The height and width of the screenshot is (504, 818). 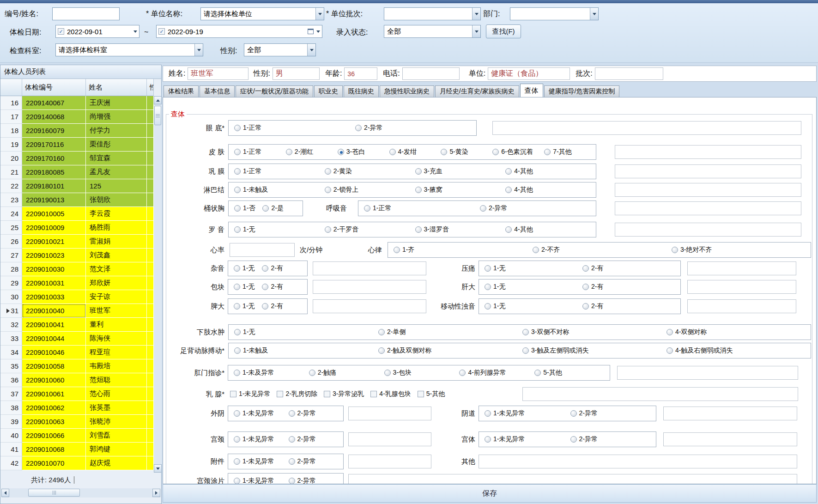 I want to click on tab-既往病史: 既往病史, so click(x=361, y=91).